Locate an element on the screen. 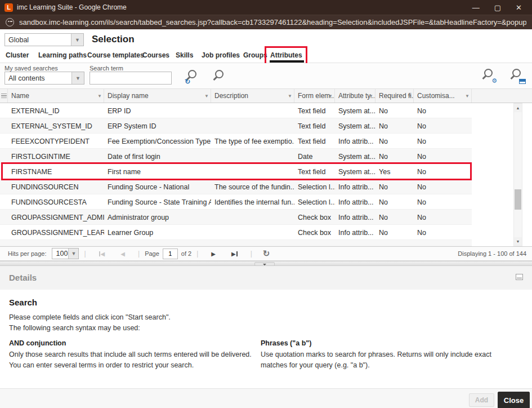 The image size is (532, 408). cell-description: The source of the fundin... is located at coordinates (253, 187).